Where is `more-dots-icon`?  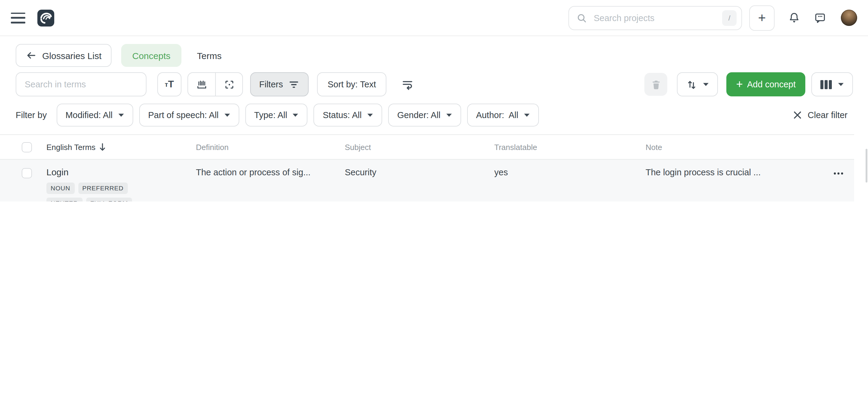
more-dots-icon is located at coordinates (838, 174).